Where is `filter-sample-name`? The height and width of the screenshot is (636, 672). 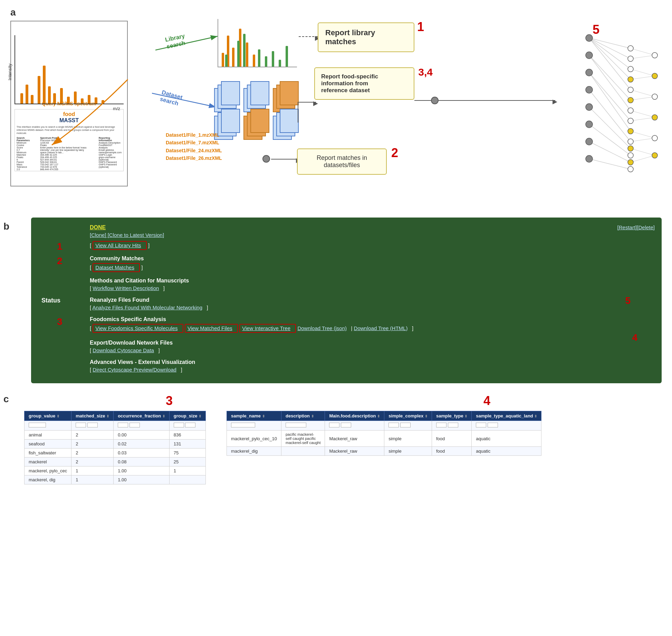 filter-sample-name is located at coordinates (243, 425).